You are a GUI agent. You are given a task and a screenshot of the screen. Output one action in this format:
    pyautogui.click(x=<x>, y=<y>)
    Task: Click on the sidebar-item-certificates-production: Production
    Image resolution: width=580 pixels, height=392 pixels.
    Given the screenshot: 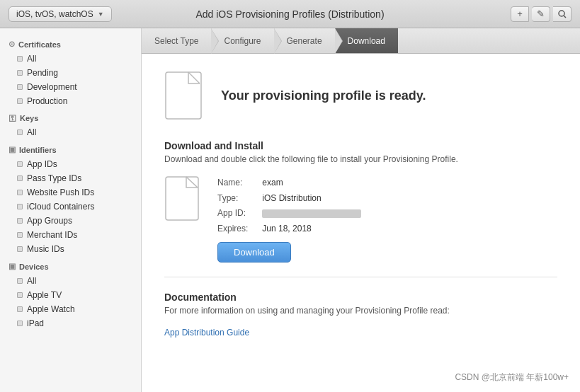 What is the action you would take?
    pyautogui.click(x=71, y=101)
    